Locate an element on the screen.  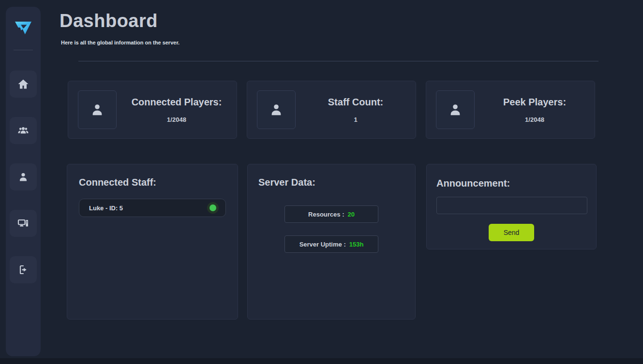
announcement-heading: Announcement: is located at coordinates (511, 184).